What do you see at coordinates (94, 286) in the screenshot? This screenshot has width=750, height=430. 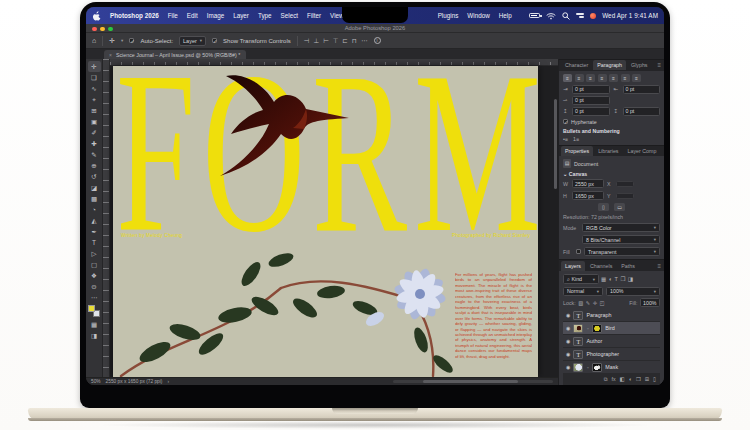 I see `zoom-tool: ⊙` at bounding box center [94, 286].